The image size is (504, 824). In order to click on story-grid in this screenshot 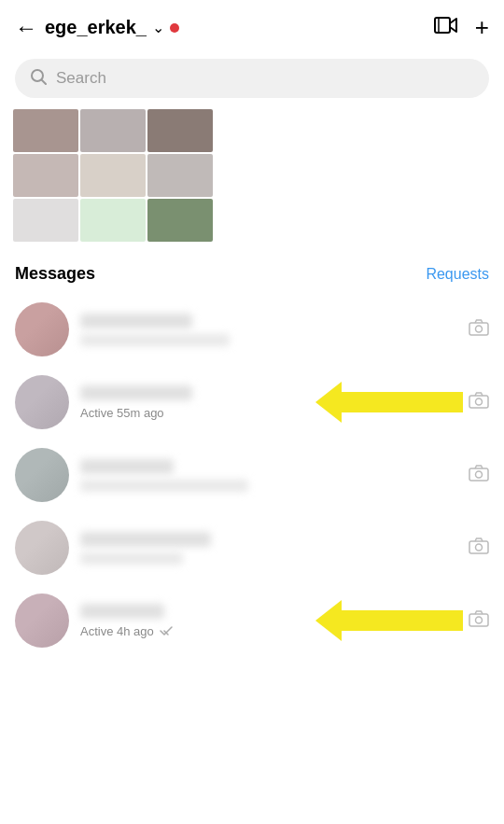, I will do `click(113, 176)`.